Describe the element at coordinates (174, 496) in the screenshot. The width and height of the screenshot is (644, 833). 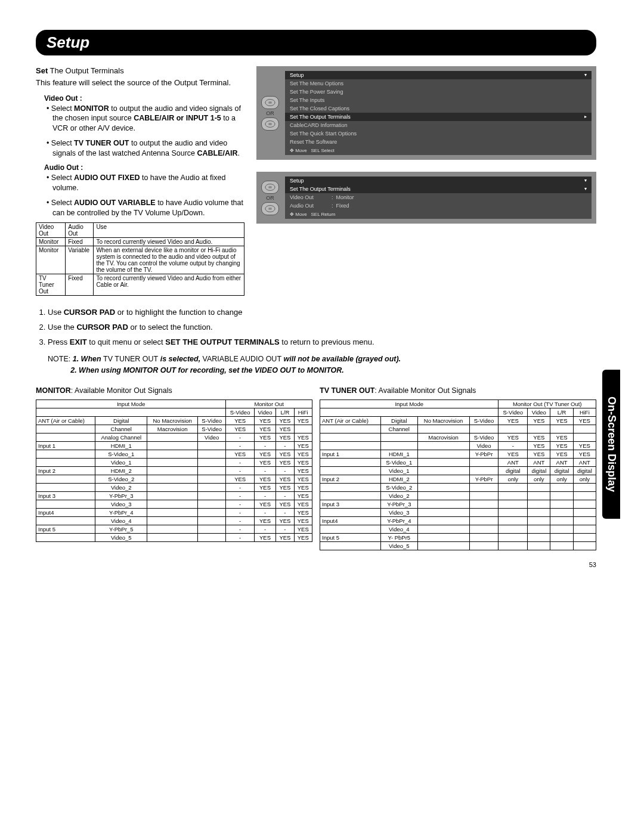
I see `table-row: Input 3Y-PbPr_3---YES` at that location.